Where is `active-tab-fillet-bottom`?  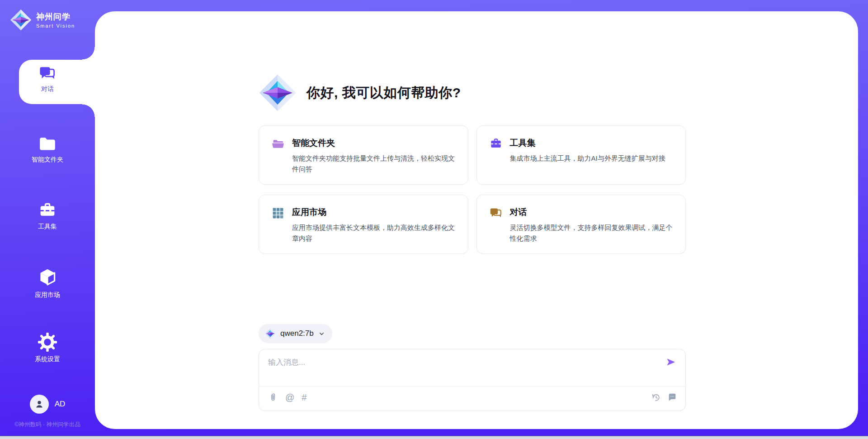
active-tab-fillet-bottom is located at coordinates (89, 110).